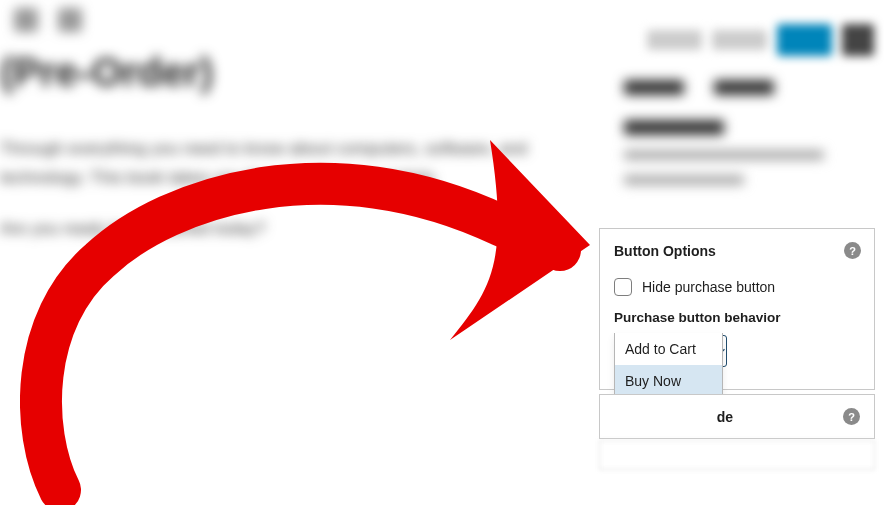 This screenshot has width=884, height=505. I want to click on behavior-field-label: Purchase button behavior, so click(737, 318).